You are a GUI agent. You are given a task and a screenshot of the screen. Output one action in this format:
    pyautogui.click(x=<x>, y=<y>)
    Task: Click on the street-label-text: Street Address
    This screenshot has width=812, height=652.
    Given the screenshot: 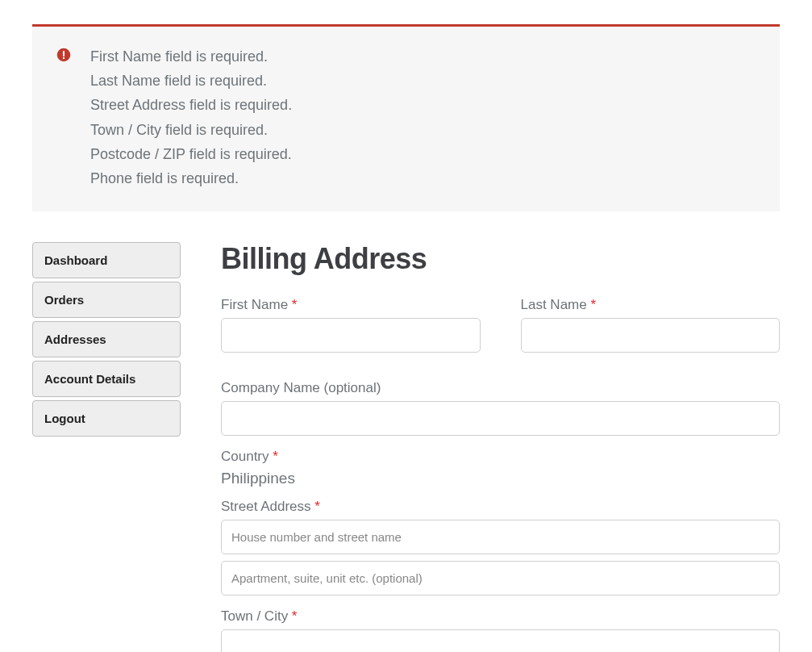 What is the action you would take?
    pyautogui.click(x=268, y=507)
    